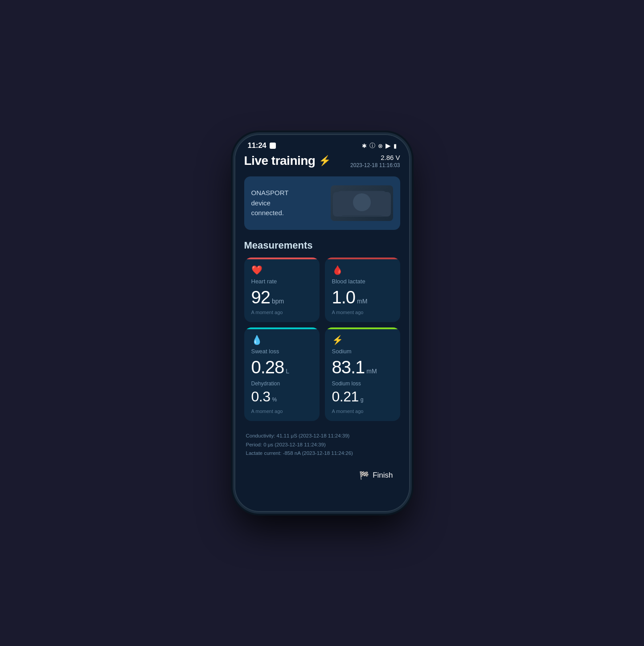 This screenshot has width=644, height=646. I want to click on screen-record-indicator, so click(273, 146).